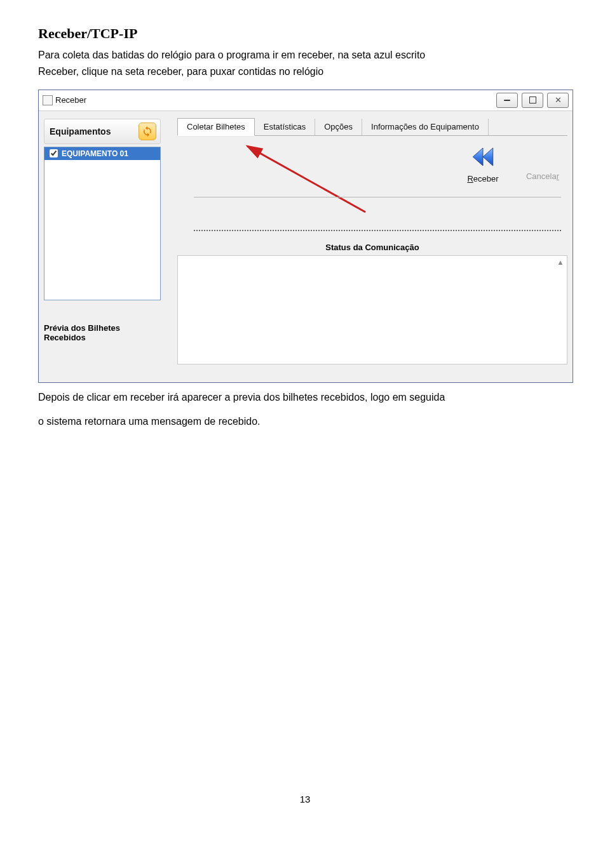 This screenshot has width=610, height=868. What do you see at coordinates (305, 799) in the screenshot?
I see `page-number: 13` at bounding box center [305, 799].